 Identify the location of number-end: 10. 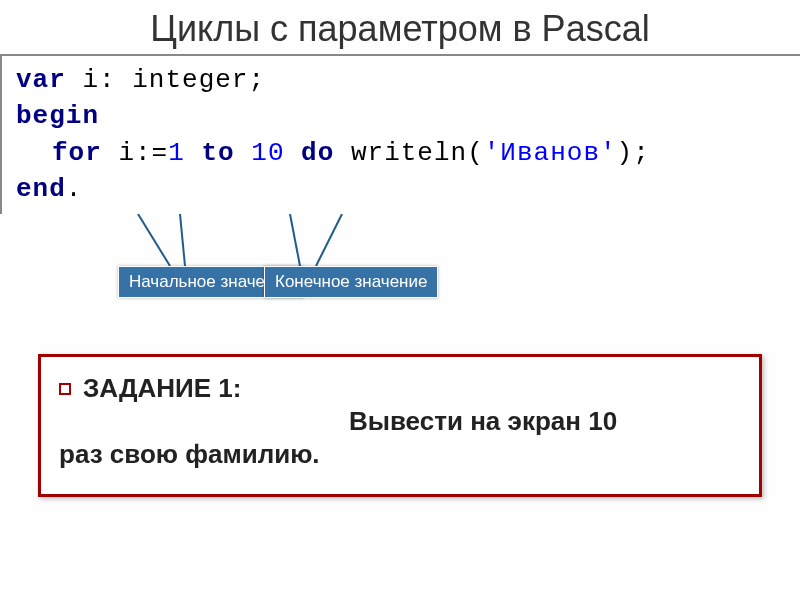
(268, 153).